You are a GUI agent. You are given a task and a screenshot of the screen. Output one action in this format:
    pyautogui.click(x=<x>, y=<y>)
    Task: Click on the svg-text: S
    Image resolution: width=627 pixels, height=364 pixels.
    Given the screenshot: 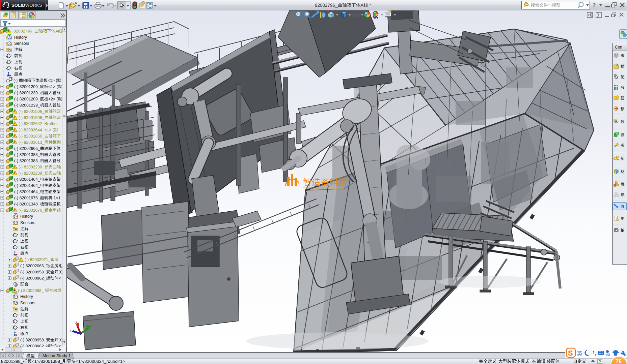 What is the action you would take?
    pyautogui.click(x=570, y=353)
    